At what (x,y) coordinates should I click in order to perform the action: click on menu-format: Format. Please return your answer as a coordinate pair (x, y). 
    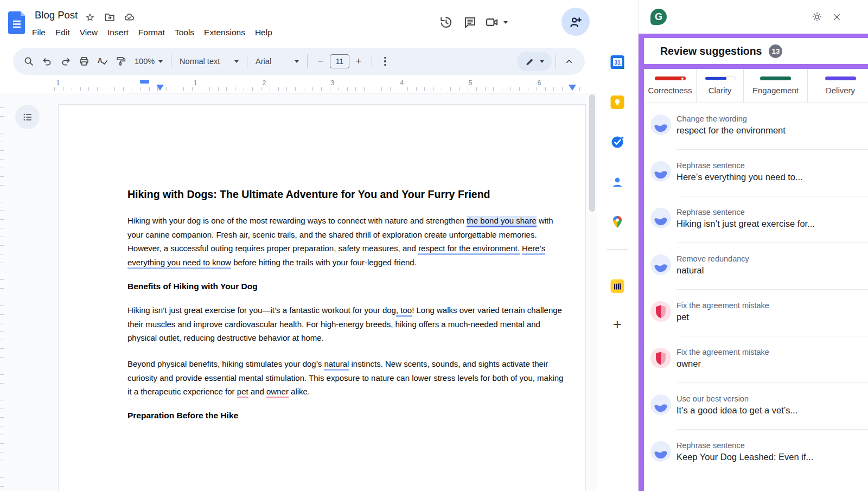
    Looking at the image, I should click on (152, 33).